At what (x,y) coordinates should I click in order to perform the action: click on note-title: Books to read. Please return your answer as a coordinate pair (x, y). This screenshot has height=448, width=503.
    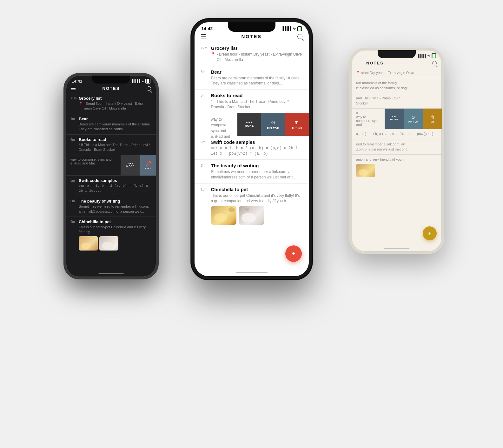
    Looking at the image, I should click on (115, 140).